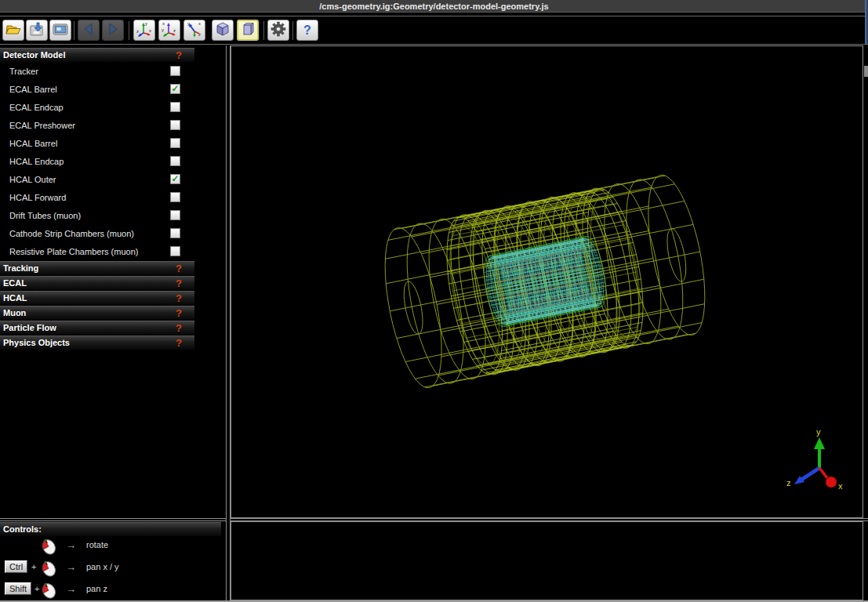 This screenshot has width=868, height=602. Describe the element at coordinates (113, 30) in the screenshot. I see `next-button` at that location.